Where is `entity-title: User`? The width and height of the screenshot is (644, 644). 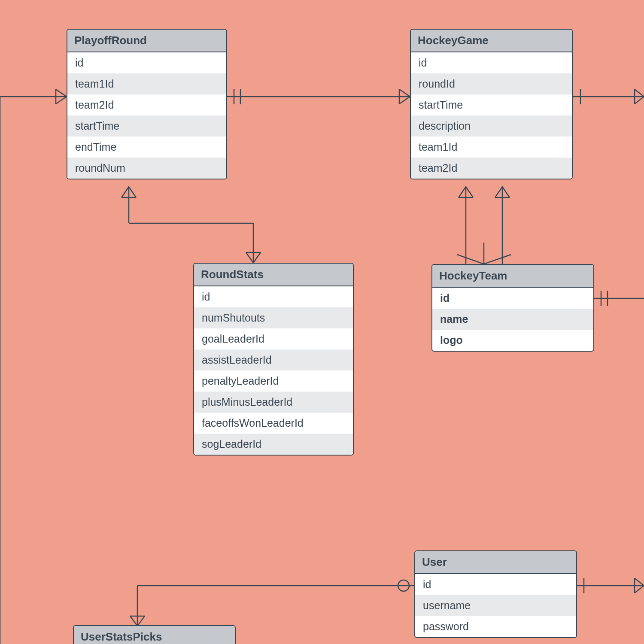
entity-title: User is located at coordinates (495, 562).